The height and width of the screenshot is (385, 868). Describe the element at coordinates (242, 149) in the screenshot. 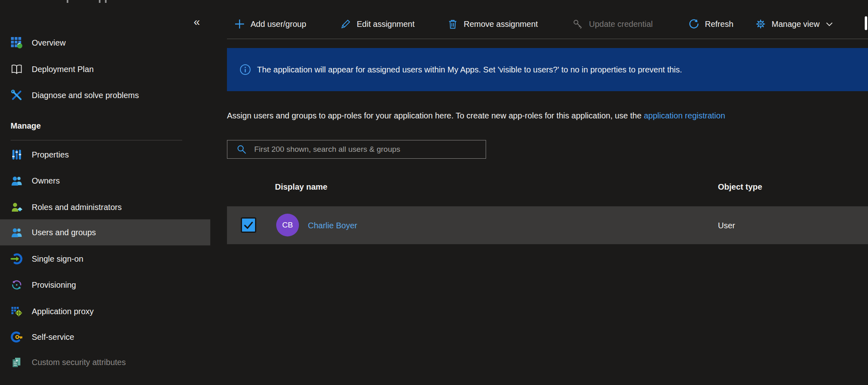

I see `search-icon` at that location.